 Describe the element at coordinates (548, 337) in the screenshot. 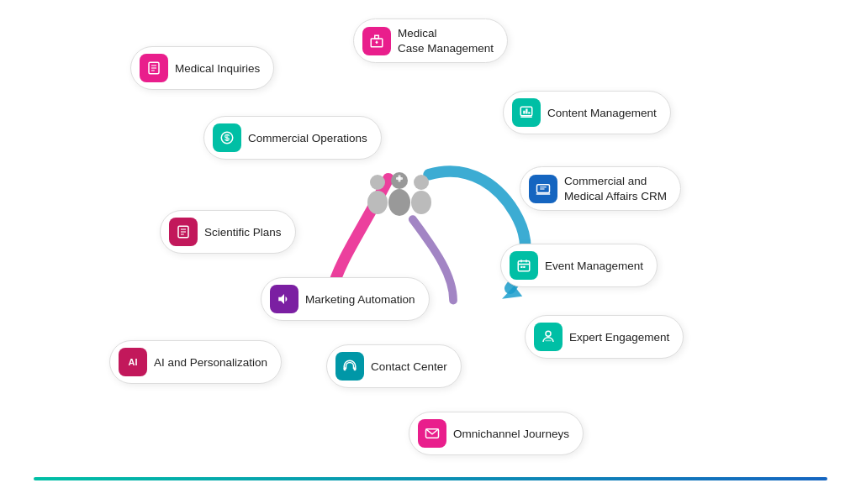

I see `expert-engagement-icon` at that location.